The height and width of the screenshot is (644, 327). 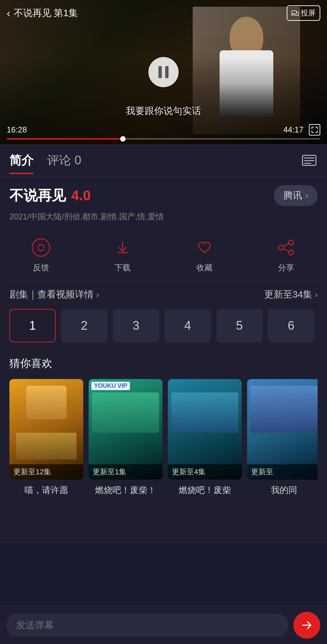 I want to click on youku-badge: YOUKU VIP, so click(x=111, y=386).